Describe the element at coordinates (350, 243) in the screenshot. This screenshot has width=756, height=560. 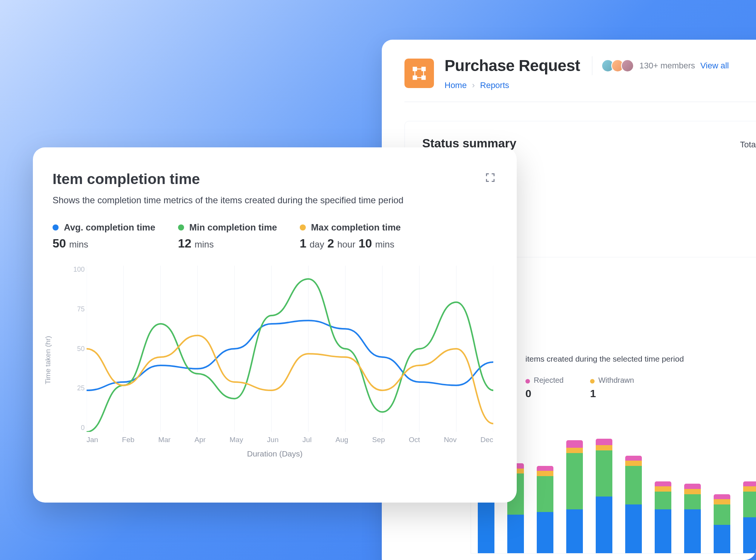
I see `legend-value: 1 day 2 hour 10 mins` at that location.